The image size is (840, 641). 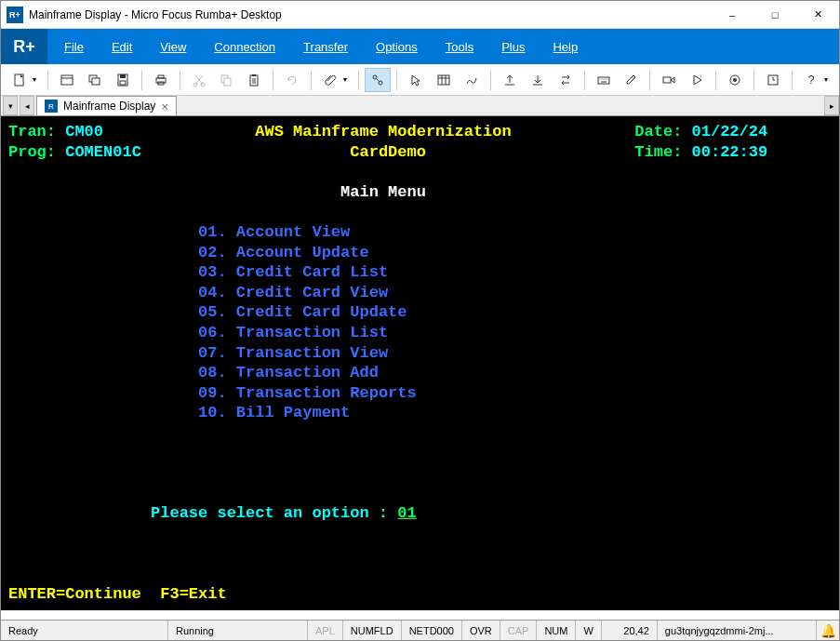 What do you see at coordinates (775, 15) in the screenshot?
I see `maximize-button: □` at bounding box center [775, 15].